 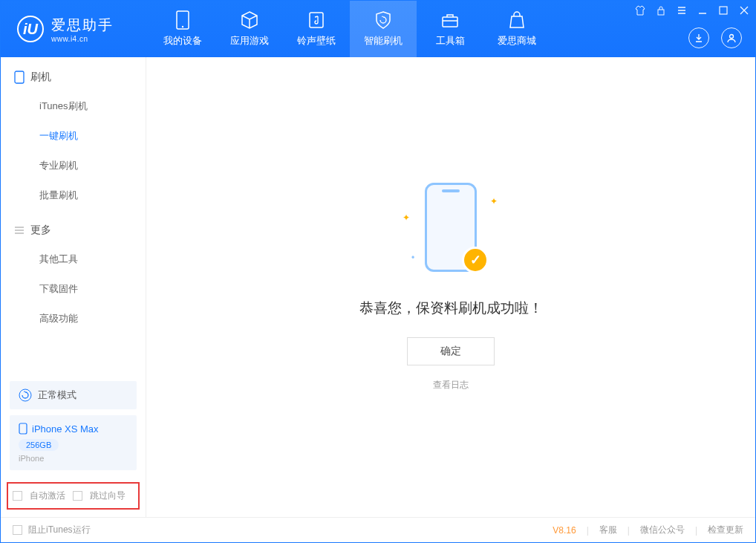 I want to click on checkbox-block-itunes, so click(x=18, y=530).